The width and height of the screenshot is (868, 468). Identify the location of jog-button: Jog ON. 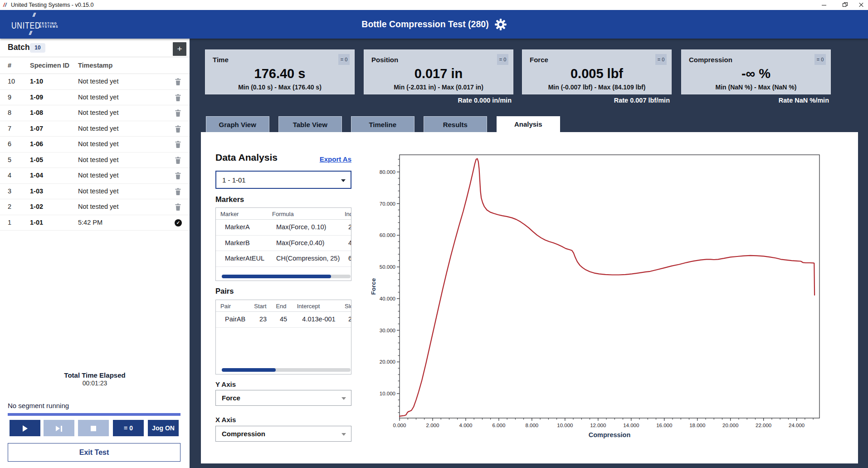
(163, 428).